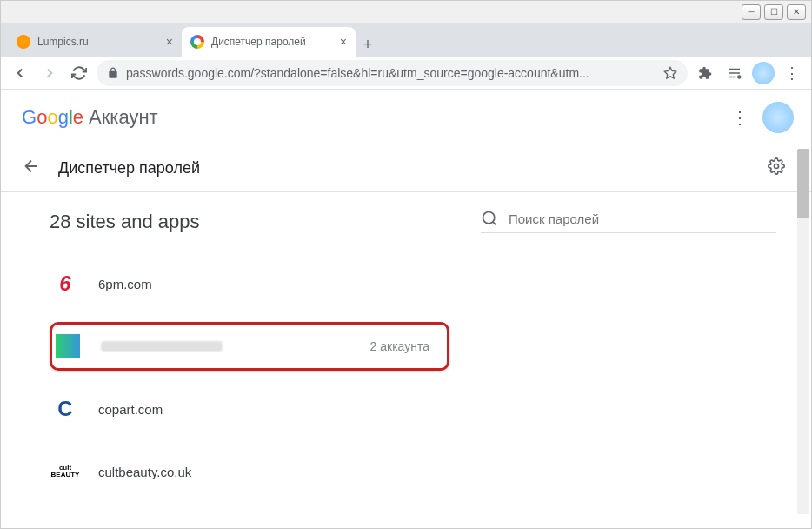 This screenshot has height=529, width=812. Describe the element at coordinates (269, 42) in the screenshot. I see `tab-password-manager: Диспетчер паролей ×` at that location.